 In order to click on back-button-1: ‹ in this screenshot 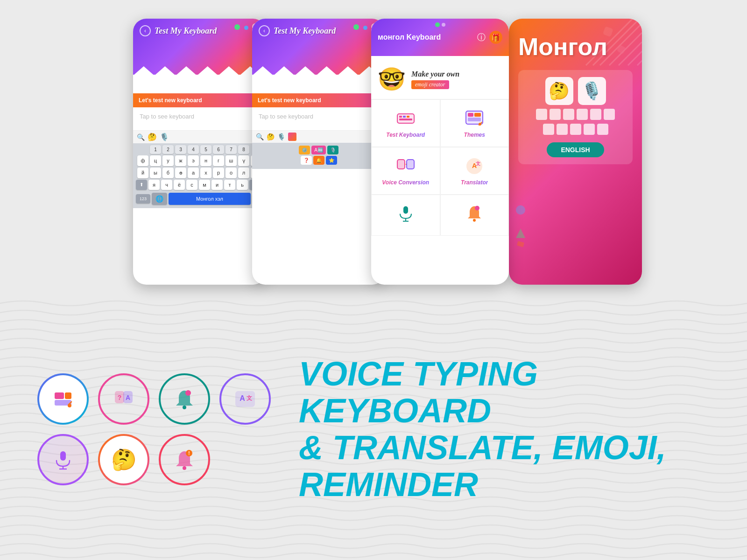, I will do `click(145, 31)`.